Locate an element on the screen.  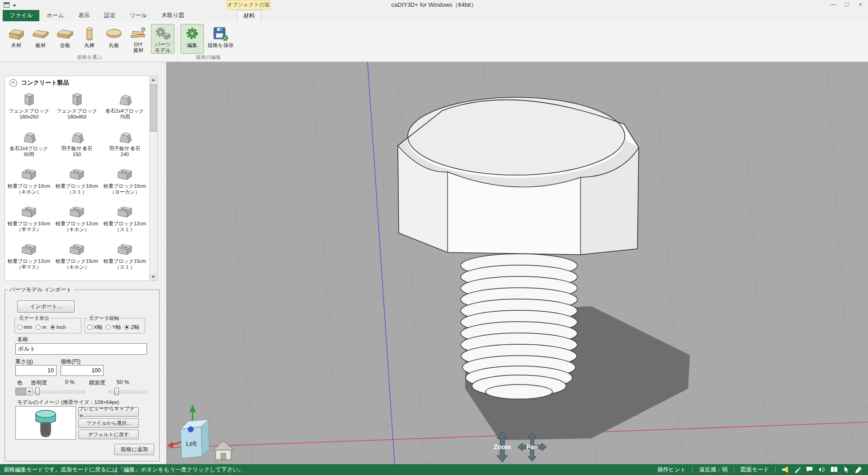
radio-X軸: X軸 is located at coordinates (95, 328).